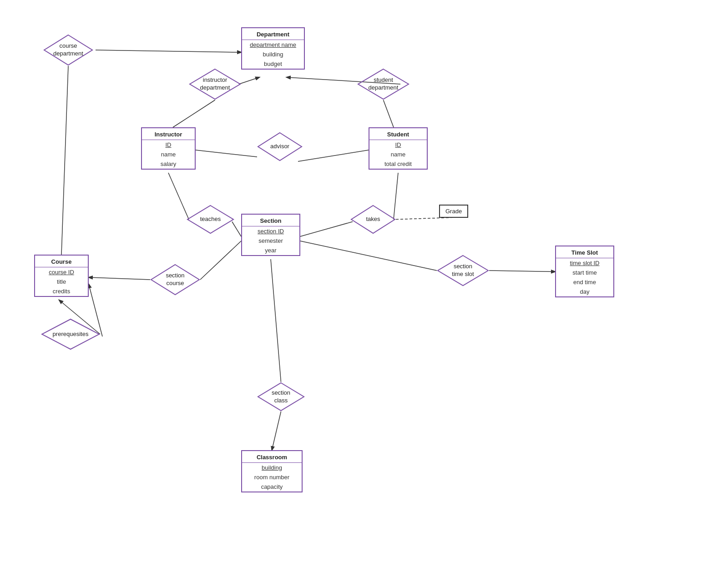 Image resolution: width=728 pixels, height=582 pixels. I want to click on relationship-course_dept: course department, so click(68, 50).